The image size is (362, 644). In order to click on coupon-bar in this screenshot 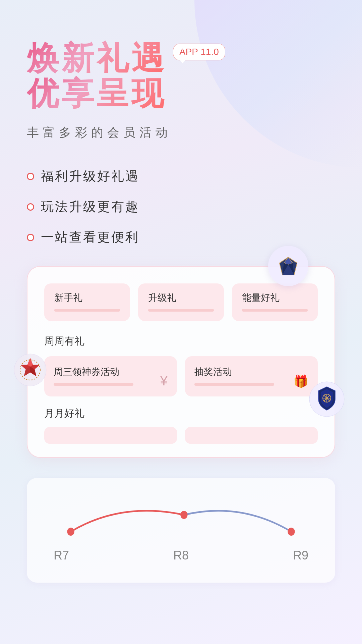, I will do `click(94, 384)`.